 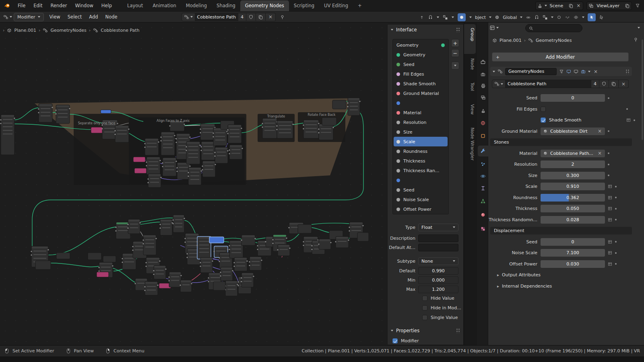 I want to click on menu-view: View, so click(x=55, y=17).